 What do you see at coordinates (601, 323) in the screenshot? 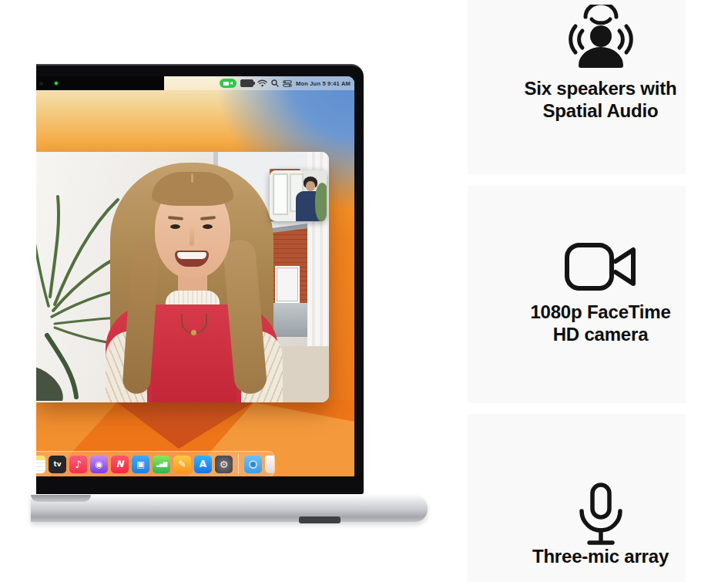
I see `feature-heading-camera: 1080p FaceTime HD camera` at bounding box center [601, 323].